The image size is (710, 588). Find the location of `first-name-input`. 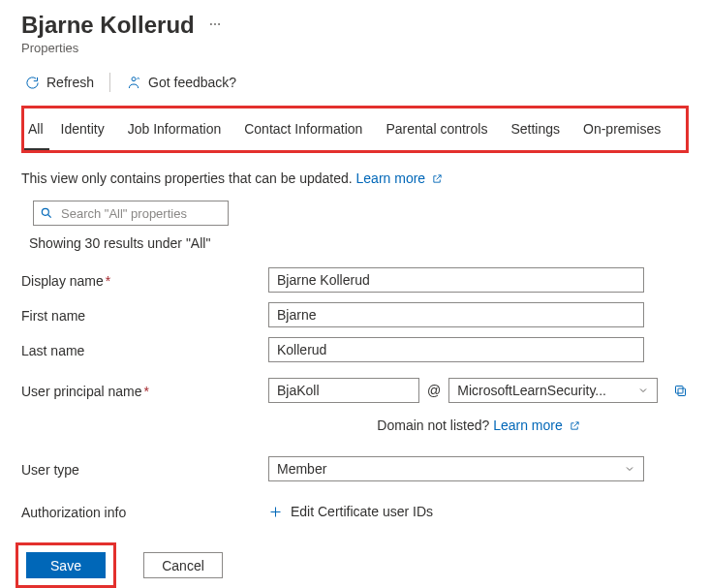

first-name-input is located at coordinates (456, 315).